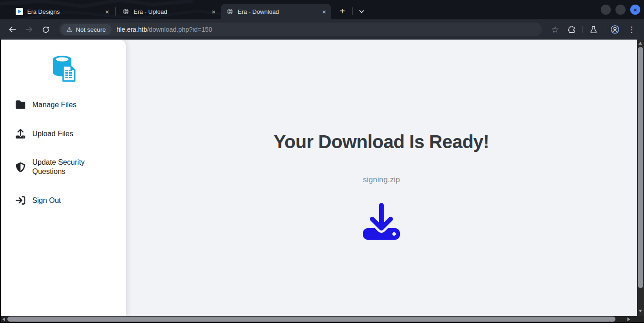 This screenshot has height=323, width=644. What do you see at coordinates (640, 43) in the screenshot?
I see `scroll-up-arrow-icon` at bounding box center [640, 43].